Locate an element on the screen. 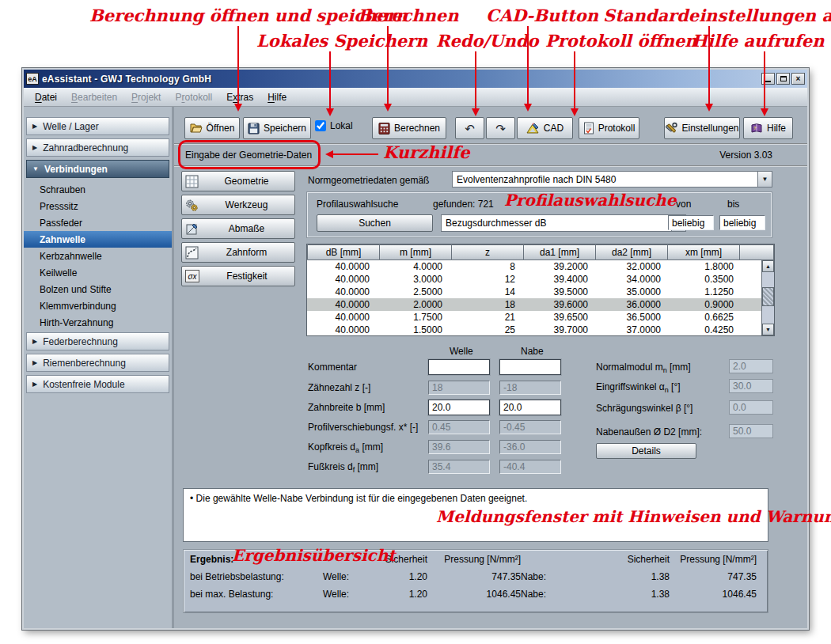  sidebar-item-kerbzahnwelle: Kerbzahnwelle is located at coordinates (98, 256).